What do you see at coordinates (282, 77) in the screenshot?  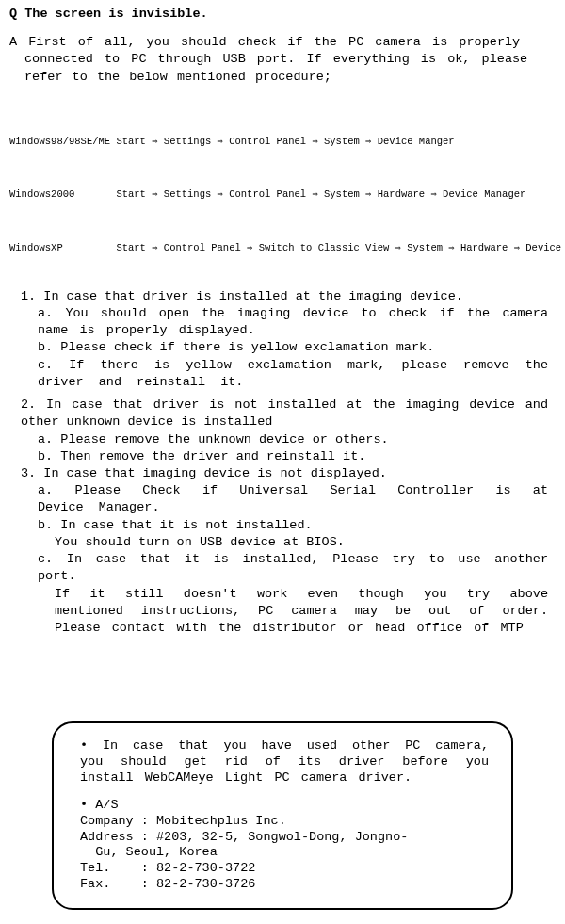 I see `answer-line-3: refer to the below mentioned procedure;` at bounding box center [282, 77].